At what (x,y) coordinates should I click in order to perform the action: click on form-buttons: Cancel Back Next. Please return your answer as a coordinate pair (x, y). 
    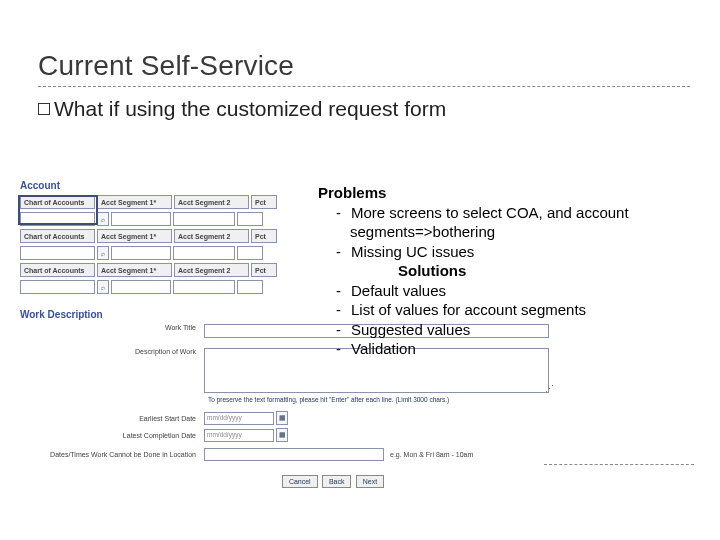
    Looking at the image, I should click on (333, 482).